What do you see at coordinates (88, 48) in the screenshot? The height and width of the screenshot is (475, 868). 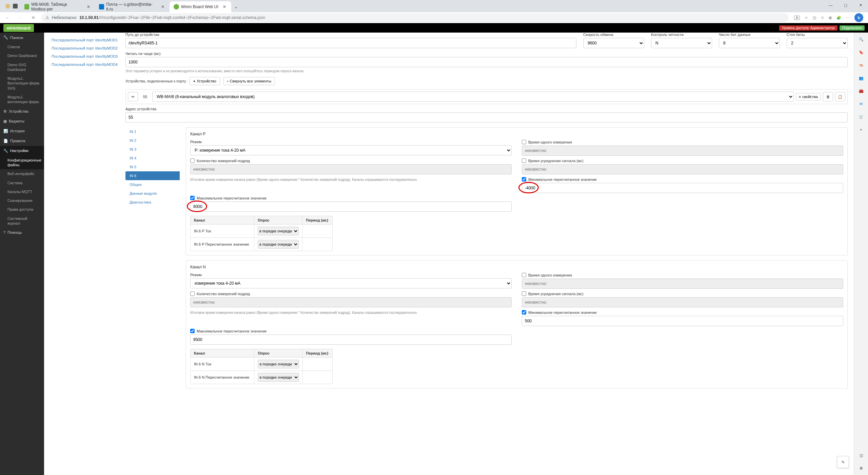 I see `port-link: Последовательный порт /dev/ttyMOD2` at bounding box center [88, 48].